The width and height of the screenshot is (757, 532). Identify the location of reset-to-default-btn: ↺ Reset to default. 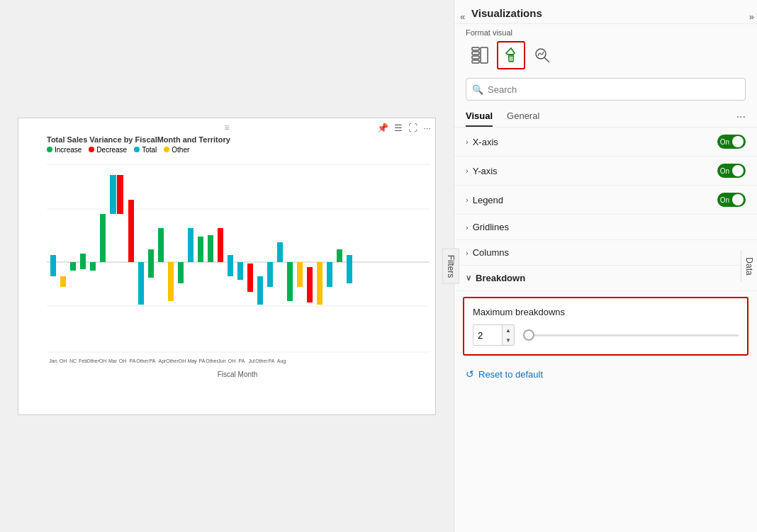
(605, 374).